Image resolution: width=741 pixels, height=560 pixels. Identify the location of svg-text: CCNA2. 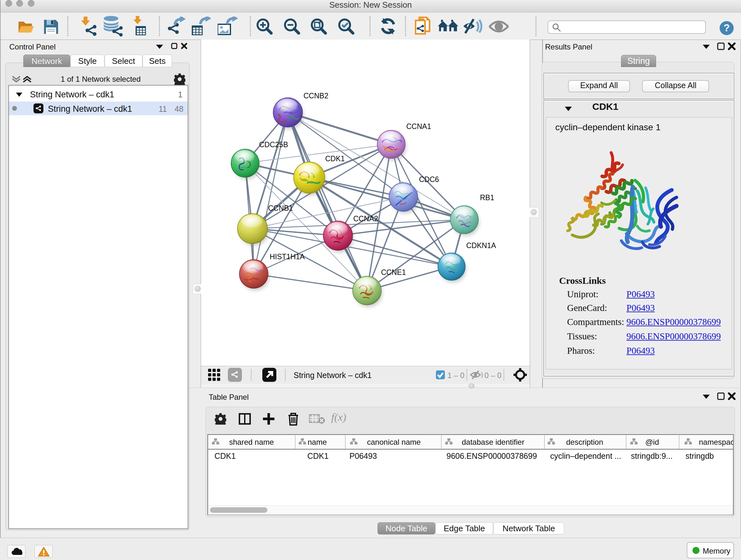
(366, 219).